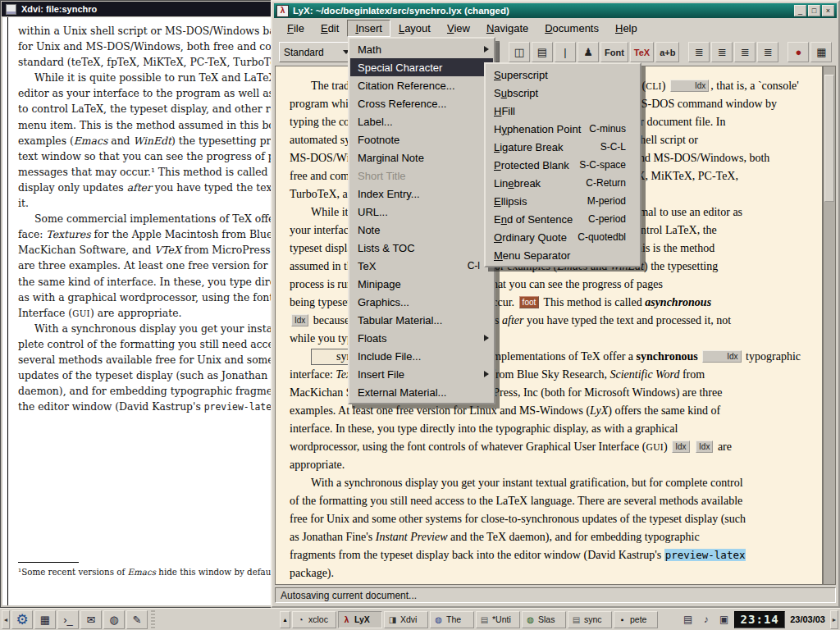  Describe the element at coordinates (422, 266) in the screenshot. I see `insert-menu-item-tex: TeXC-l` at that location.